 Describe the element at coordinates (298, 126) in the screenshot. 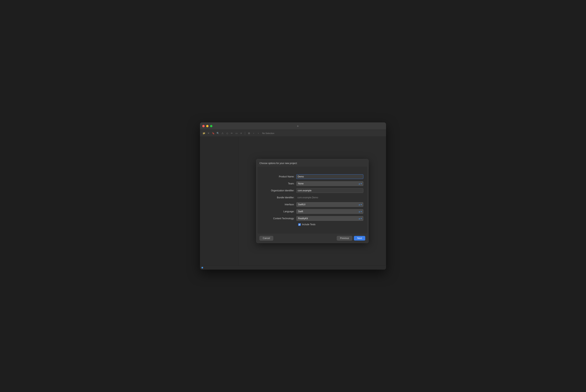

I see `title-bar-center: ▶` at that location.